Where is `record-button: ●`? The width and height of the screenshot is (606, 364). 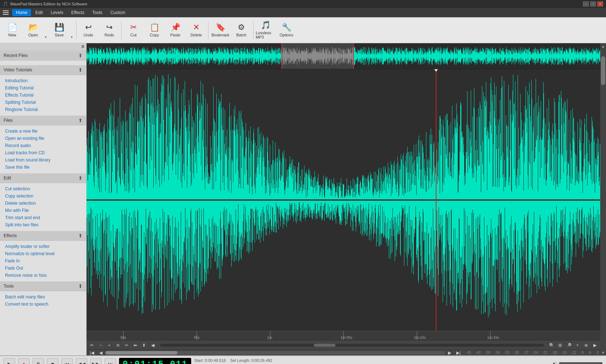 record-button: ● is located at coordinates (24, 361).